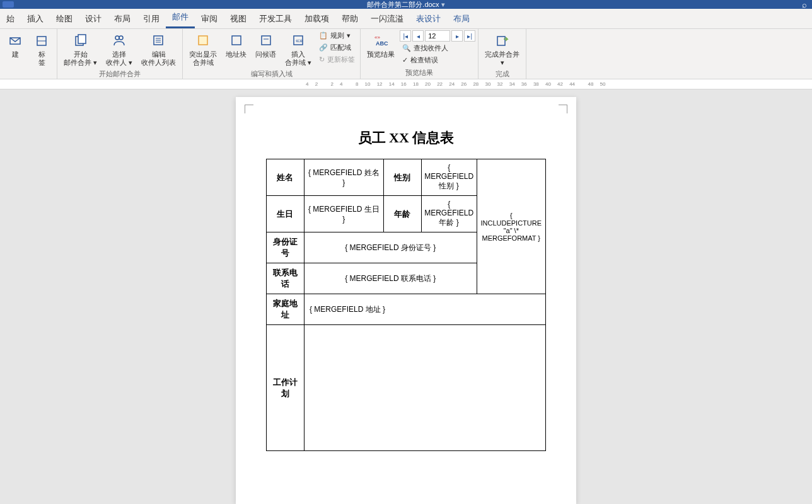 Image resolution: width=812 pixels, height=504 pixels. Describe the element at coordinates (381, 45) in the screenshot. I see `preview-results-button: «»ABC 预览结果` at that location.